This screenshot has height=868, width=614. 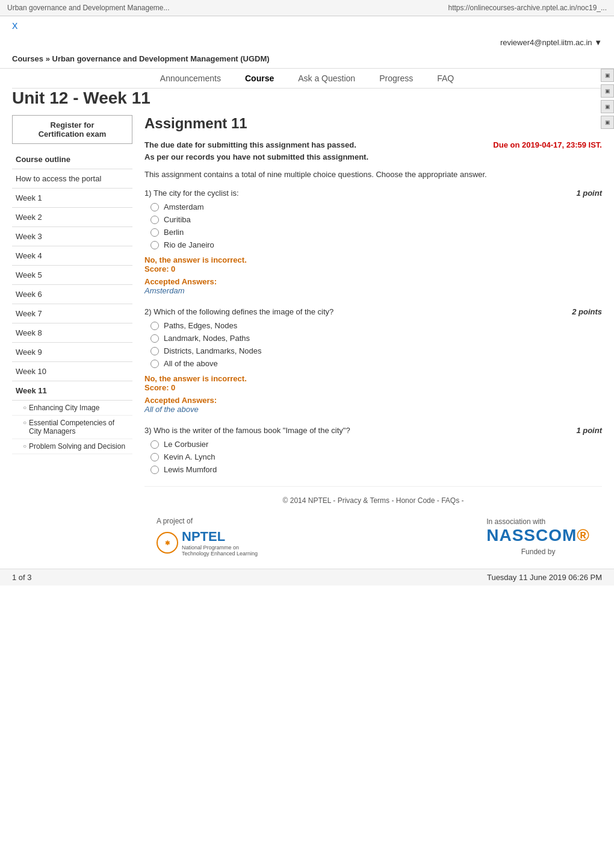 What do you see at coordinates (607, 107) in the screenshot?
I see `icon-3: ▣` at bounding box center [607, 107].